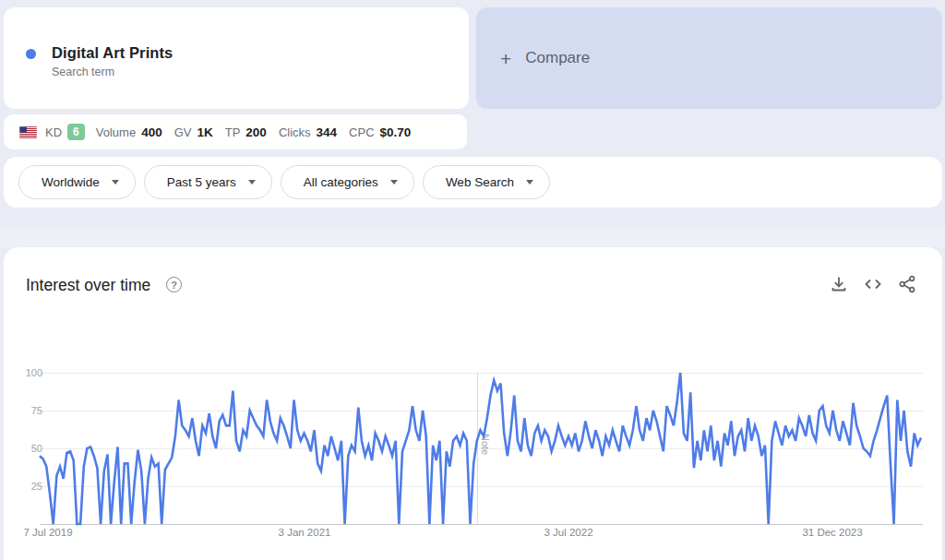 Image resolution: width=945 pixels, height=560 pixels. What do you see at coordinates (347, 183) in the screenshot?
I see `filter-category-dropdown: All categories` at bounding box center [347, 183].